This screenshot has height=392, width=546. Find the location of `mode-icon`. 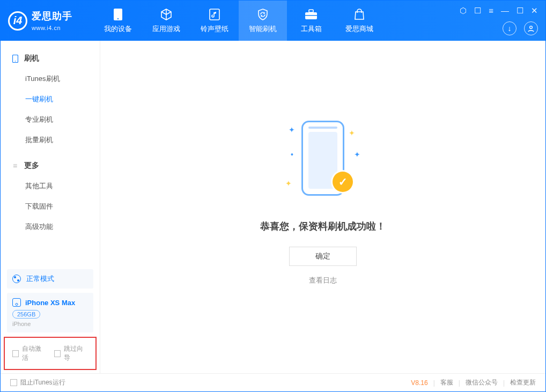

mode-icon is located at coordinates (17, 279).